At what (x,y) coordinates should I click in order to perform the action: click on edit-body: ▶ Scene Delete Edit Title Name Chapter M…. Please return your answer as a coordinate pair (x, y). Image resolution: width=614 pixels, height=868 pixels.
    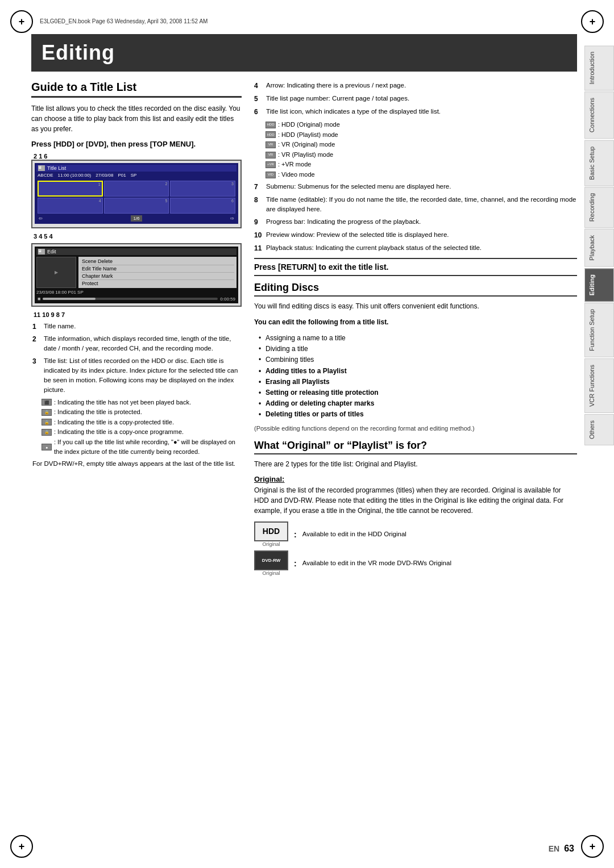
    Looking at the image, I should click on (136, 273).